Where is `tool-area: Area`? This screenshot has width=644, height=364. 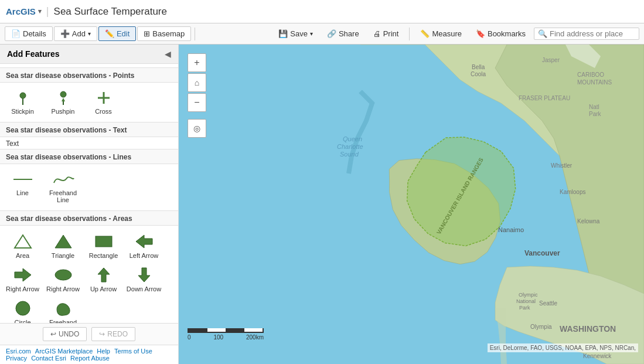 tool-area: Area is located at coordinates (22, 246).